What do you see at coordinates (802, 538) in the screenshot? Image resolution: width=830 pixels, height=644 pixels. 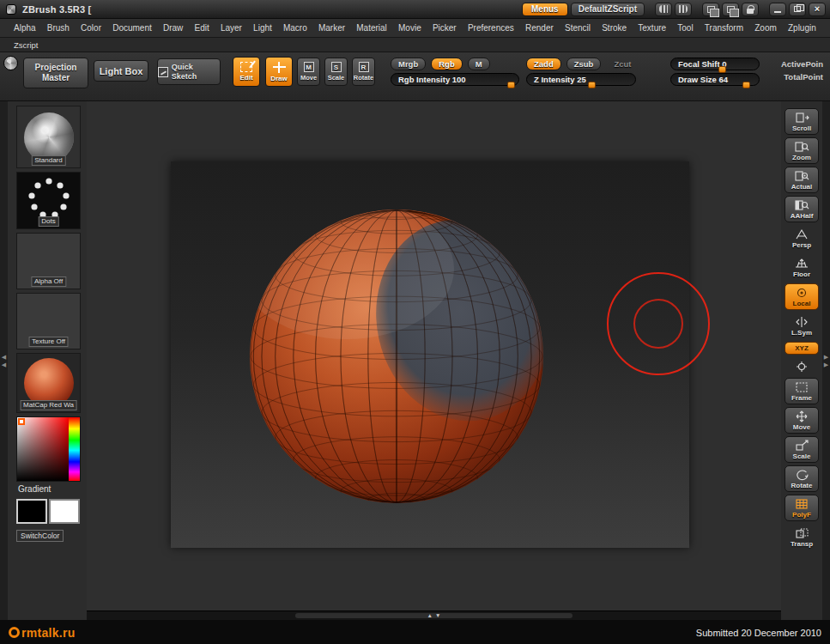 I see `transparency-button: Transp` at bounding box center [802, 538].